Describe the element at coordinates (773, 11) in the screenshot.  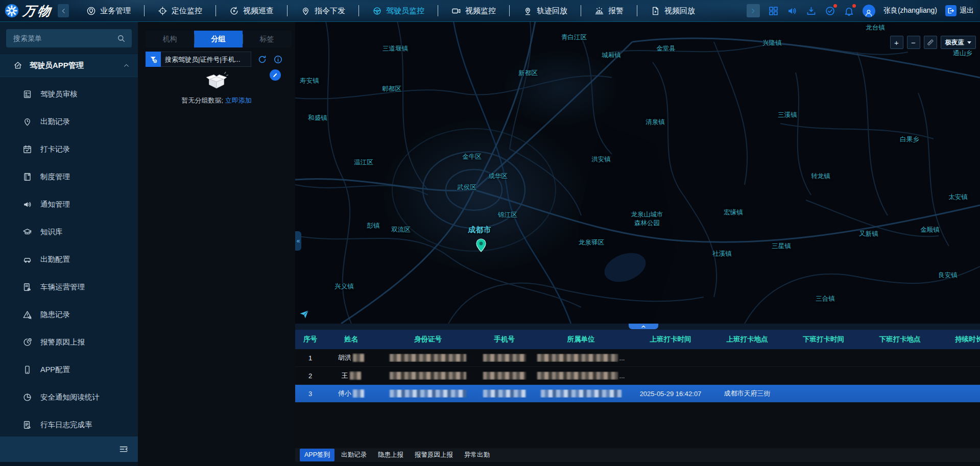
I see `grid-button` at that location.